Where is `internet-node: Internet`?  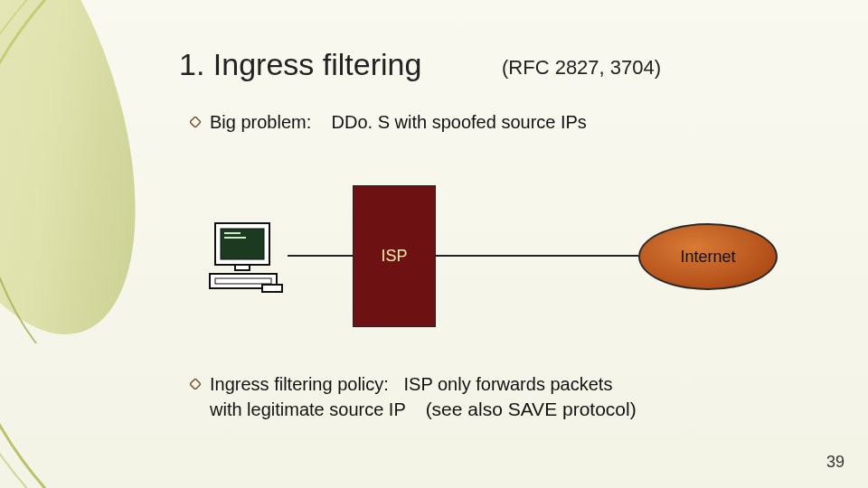
internet-node: Internet is located at coordinates (708, 257).